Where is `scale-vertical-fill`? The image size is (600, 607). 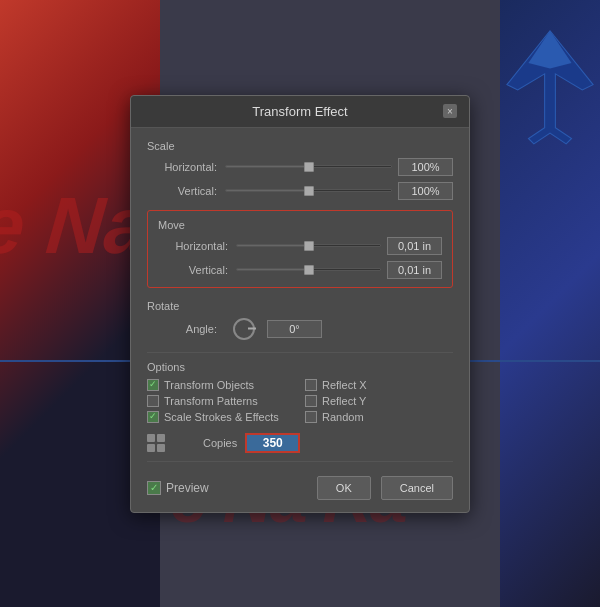
scale-vertical-fill is located at coordinates (268, 190).